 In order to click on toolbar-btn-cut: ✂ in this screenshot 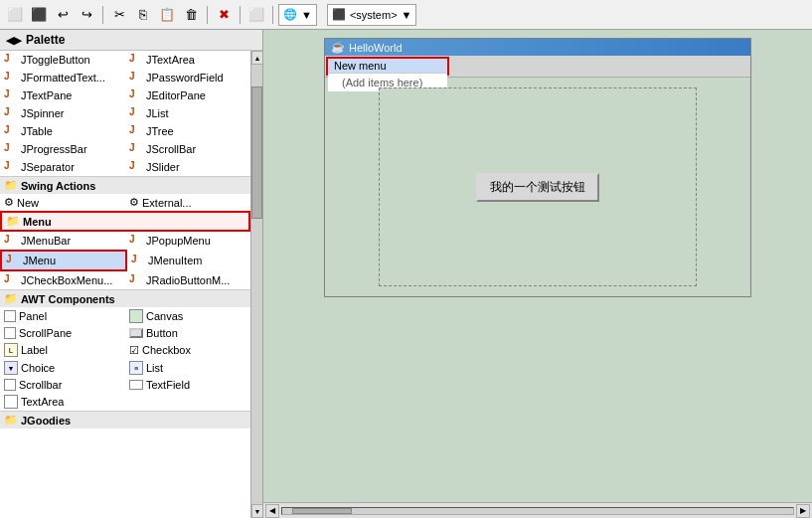, I will do `click(119, 15)`.